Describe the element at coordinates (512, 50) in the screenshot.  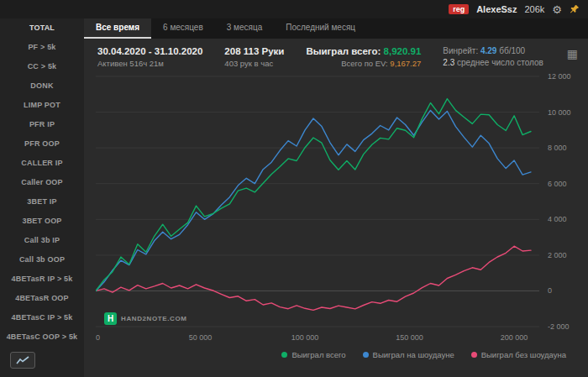
I see `winrate-unit: бб/100` at that location.